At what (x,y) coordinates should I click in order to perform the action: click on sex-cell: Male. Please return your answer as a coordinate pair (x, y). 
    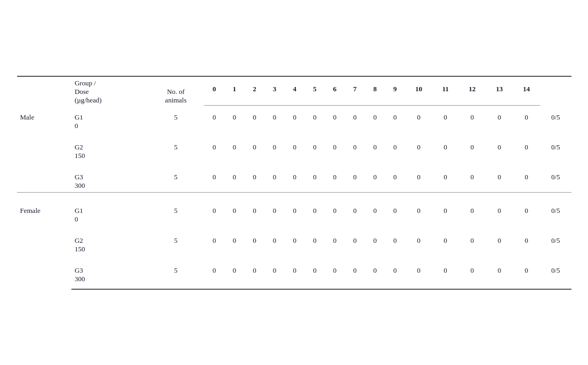
    Looking at the image, I should click on (44, 149).